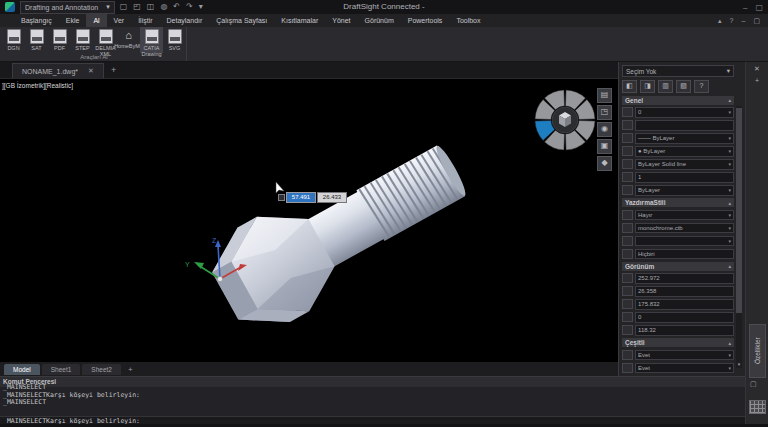 This screenshot has width=768, height=427. I want to click on viewport-tool-icon-4: ▣, so click(604, 146).